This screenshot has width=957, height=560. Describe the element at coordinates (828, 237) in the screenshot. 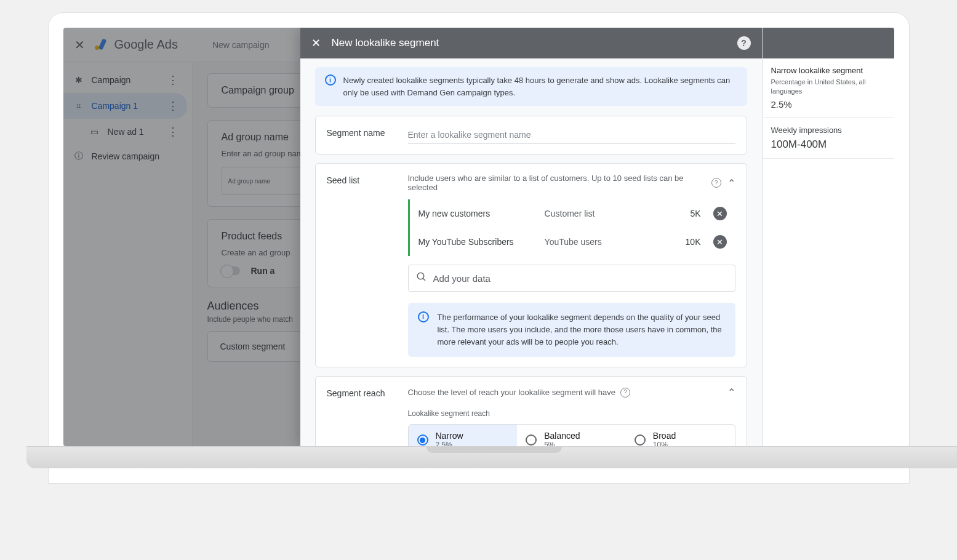

I see `drawer-summary: Narrow lookalike segment Percentage in U…` at that location.